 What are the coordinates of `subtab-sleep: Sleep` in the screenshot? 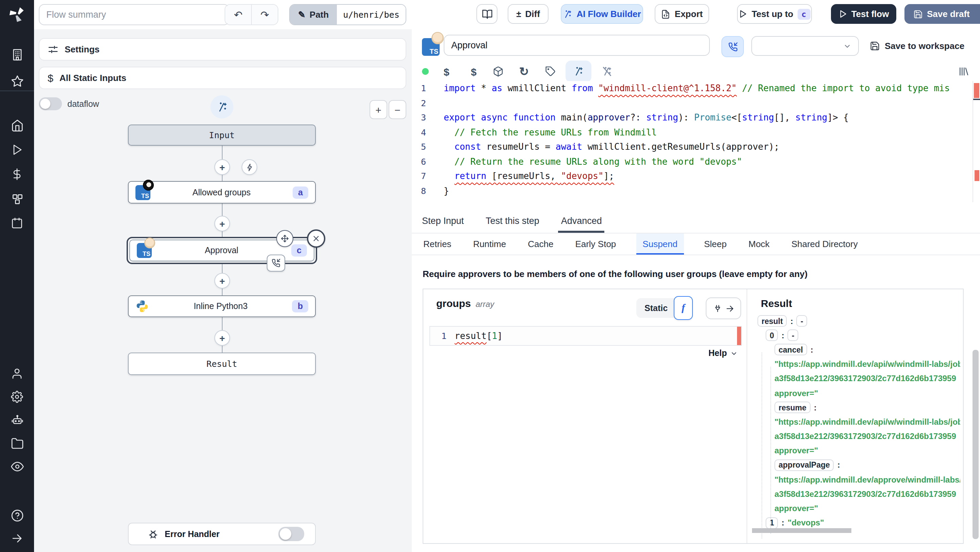 It's located at (715, 244).